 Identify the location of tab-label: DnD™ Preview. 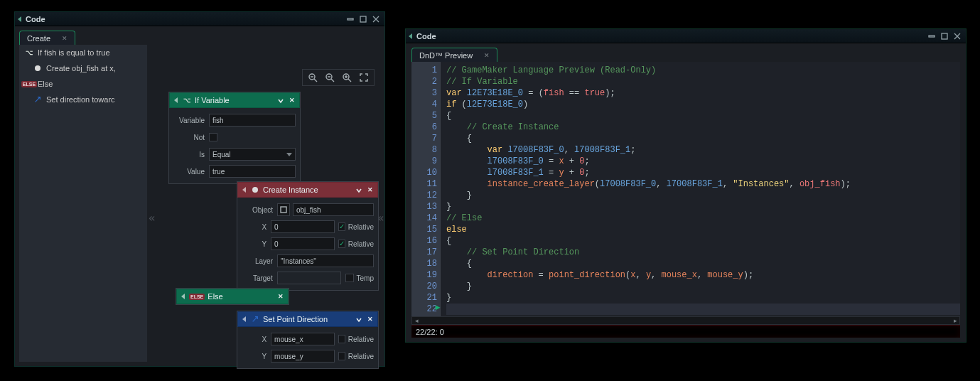
(446, 55).